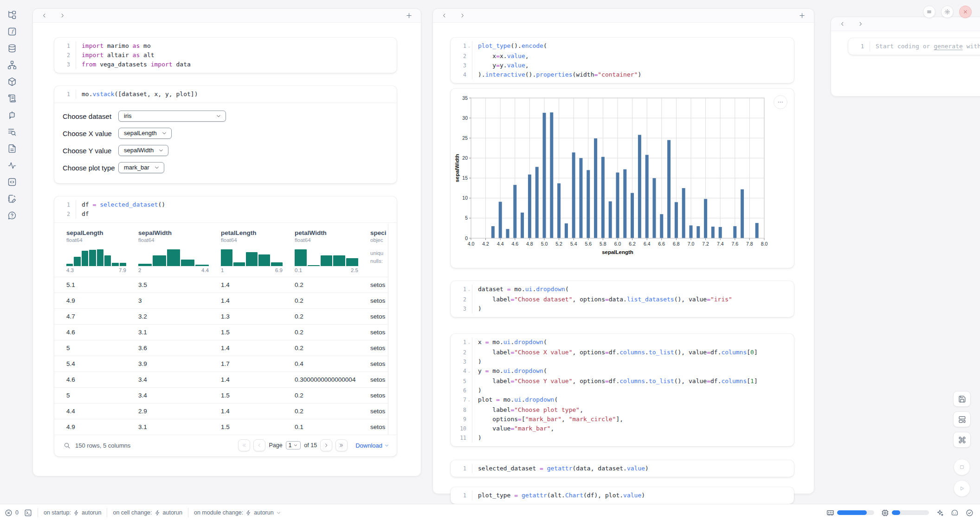 The width and height of the screenshot is (980, 521). Describe the element at coordinates (221, 348) in the screenshot. I see `table-row: 53.61.40.2setos` at that location.